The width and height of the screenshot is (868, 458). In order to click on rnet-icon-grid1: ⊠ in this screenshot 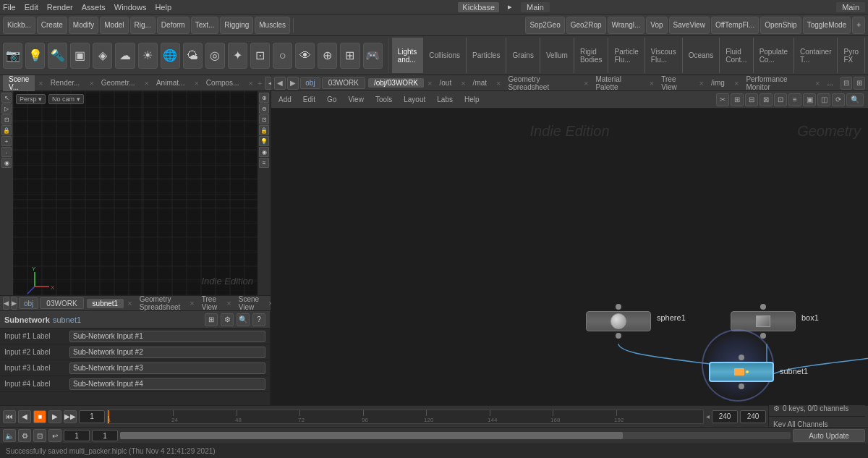, I will do `click(766, 100)`.